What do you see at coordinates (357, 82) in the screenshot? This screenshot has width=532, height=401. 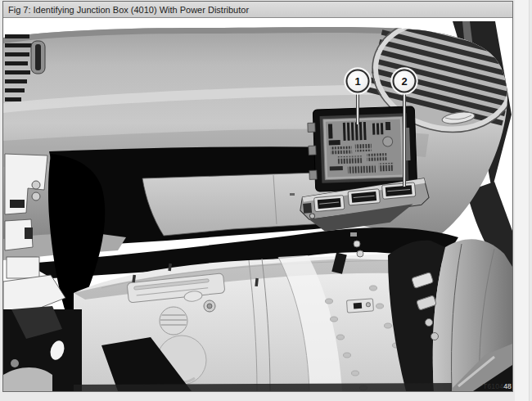 I see `callout-1-number: 1` at bounding box center [357, 82].